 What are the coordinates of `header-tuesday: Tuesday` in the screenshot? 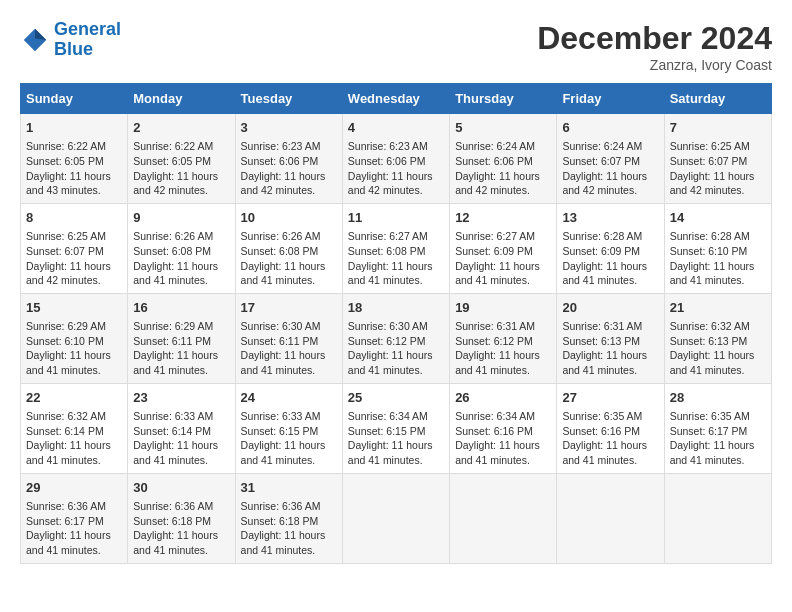 It's located at (288, 99).